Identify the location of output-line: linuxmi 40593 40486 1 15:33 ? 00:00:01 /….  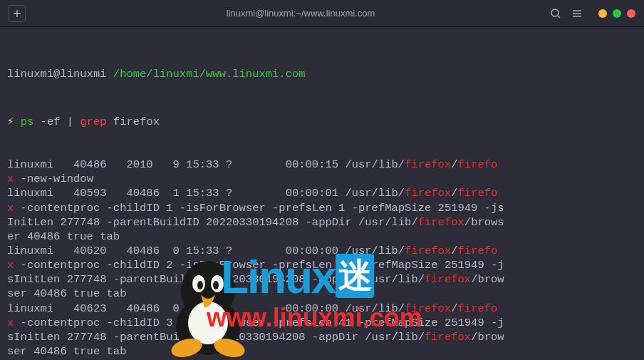
(322, 193).